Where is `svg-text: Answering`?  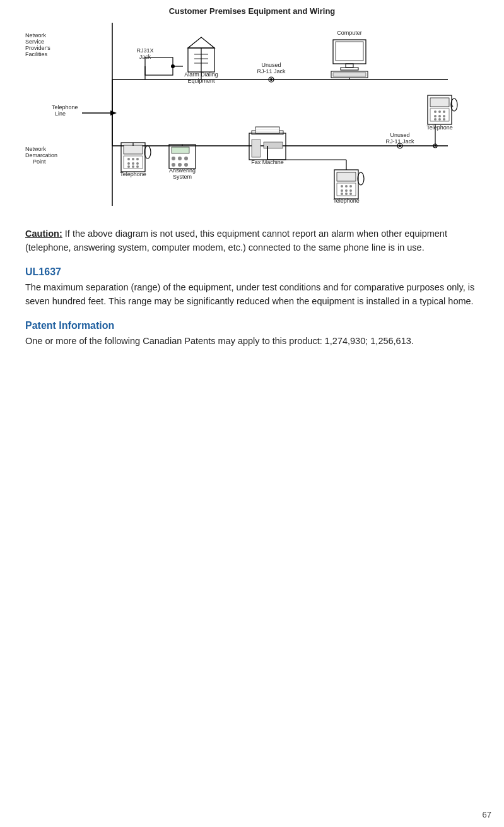
svg-text: Answering is located at coordinates (182, 170).